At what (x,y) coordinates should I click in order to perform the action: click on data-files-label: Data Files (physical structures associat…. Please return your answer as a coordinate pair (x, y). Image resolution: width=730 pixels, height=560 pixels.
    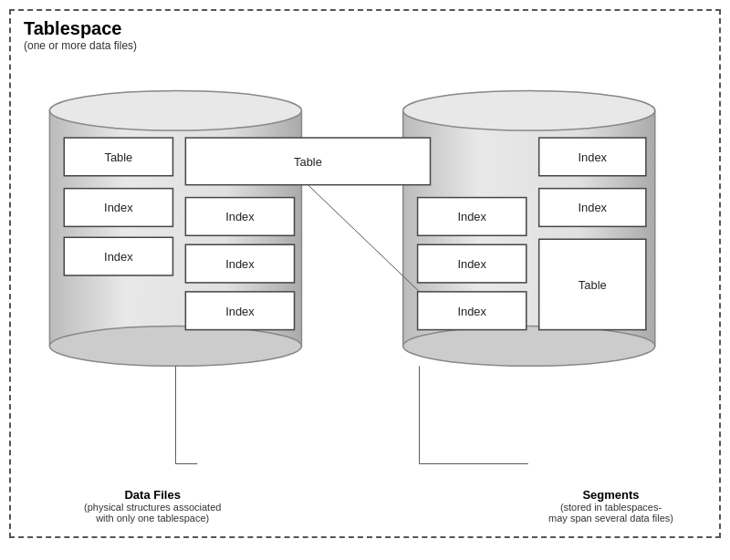
    Looking at the image, I should click on (152, 505).